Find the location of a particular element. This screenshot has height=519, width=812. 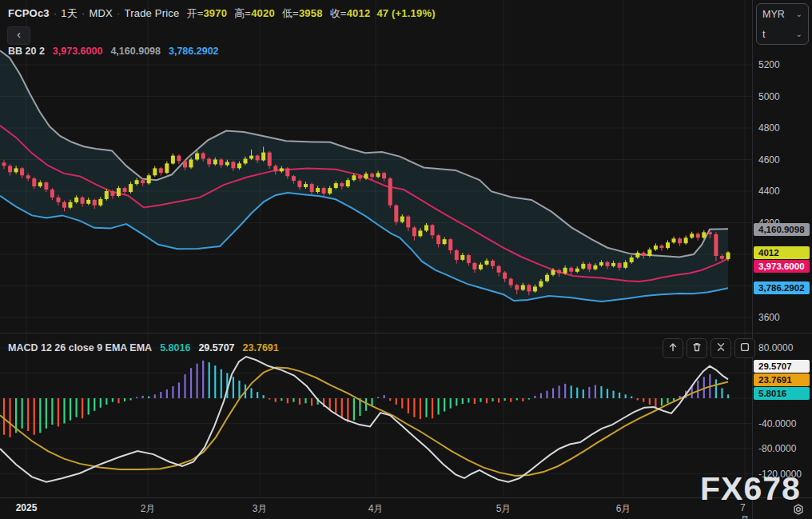

move-pane-up-icon is located at coordinates (673, 349).